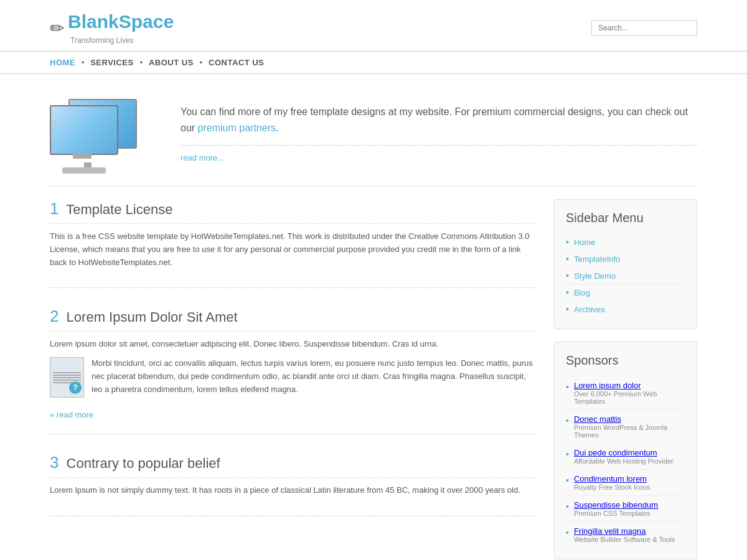 Image resolution: width=747 pixels, height=560 pixels. Describe the element at coordinates (597, 259) in the screenshot. I see `sidebar-link-templateinfo: TemplateInfo` at that location.